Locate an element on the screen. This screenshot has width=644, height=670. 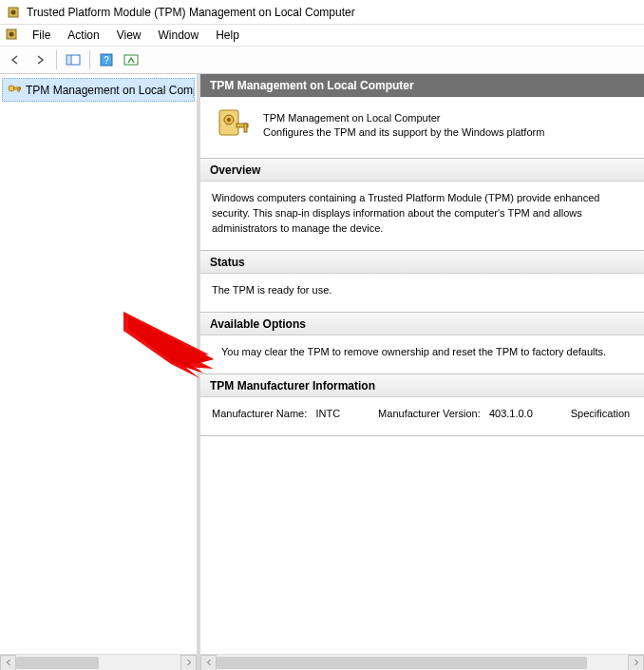
toolbar: ? is located at coordinates (322, 60).